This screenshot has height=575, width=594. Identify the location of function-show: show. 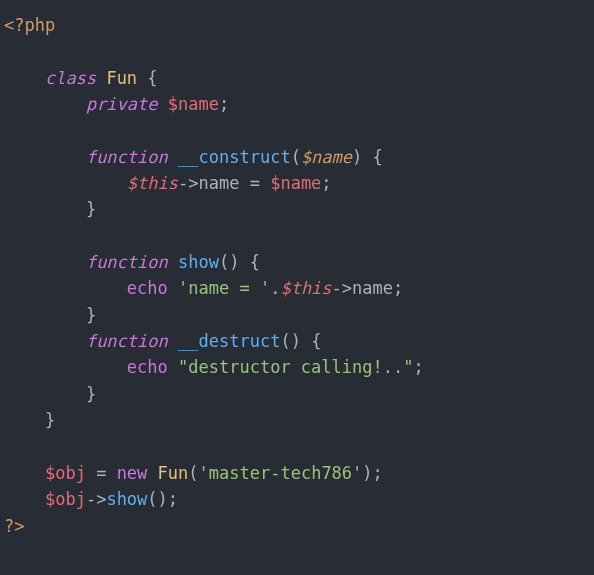
(198, 262).